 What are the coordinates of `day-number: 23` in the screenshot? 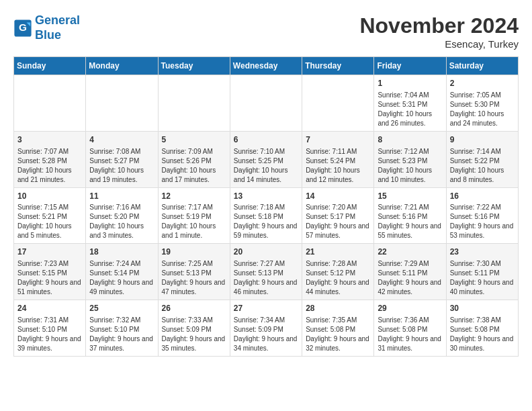 It's located at (482, 253).